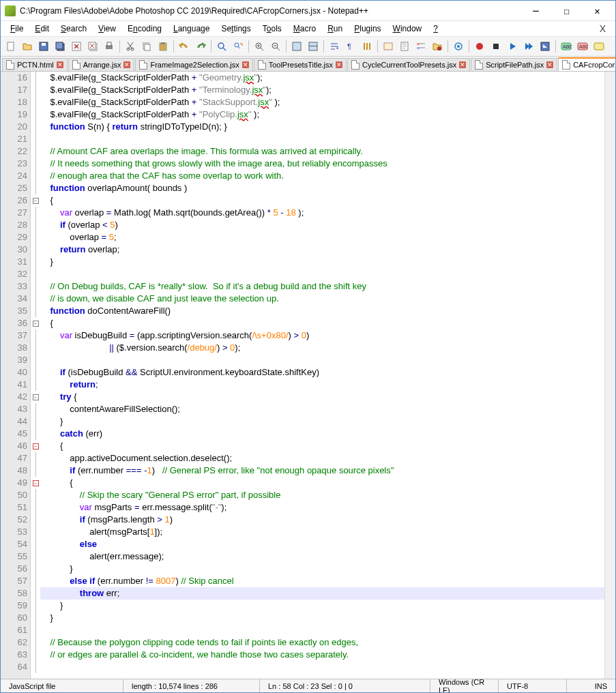 The width and height of the screenshot is (616, 693). Describe the element at coordinates (27, 46) in the screenshot. I see `open-file-icon` at that location.